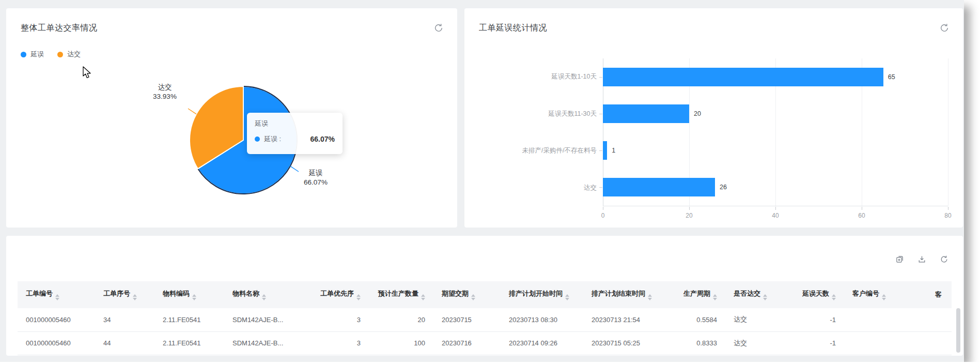  I want to click on col-header-customer-no: 客户编号, so click(885, 295).